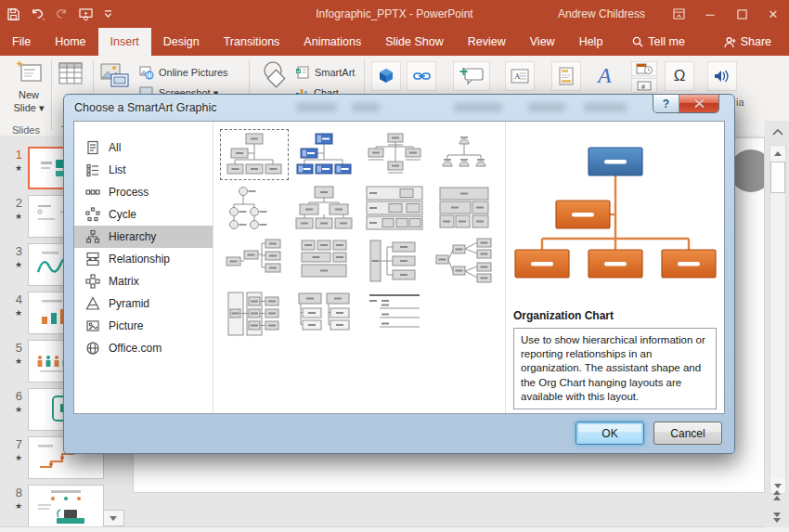  What do you see at coordinates (143, 214) in the screenshot?
I see `category-item-cycle: Cycle` at bounding box center [143, 214].